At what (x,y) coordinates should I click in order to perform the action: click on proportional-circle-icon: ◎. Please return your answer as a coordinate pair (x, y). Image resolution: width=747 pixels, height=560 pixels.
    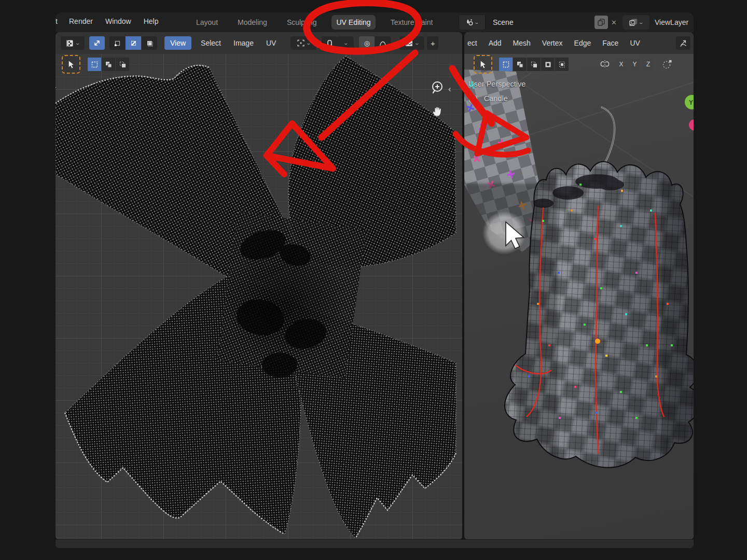
    Looking at the image, I should click on (367, 44).